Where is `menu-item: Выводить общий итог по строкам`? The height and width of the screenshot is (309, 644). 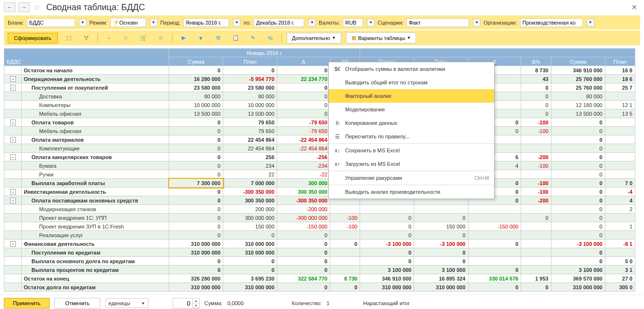
menu-item: Выводить общий итог по строкам is located at coordinates (412, 82).